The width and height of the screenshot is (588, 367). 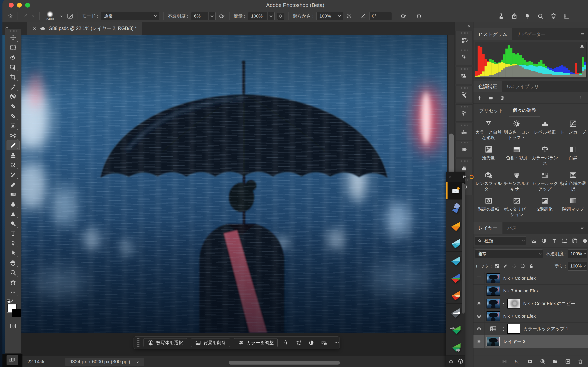 What do you see at coordinates (419, 16) in the screenshot?
I see `symmetry-butterfly-icon` at bounding box center [419, 16].